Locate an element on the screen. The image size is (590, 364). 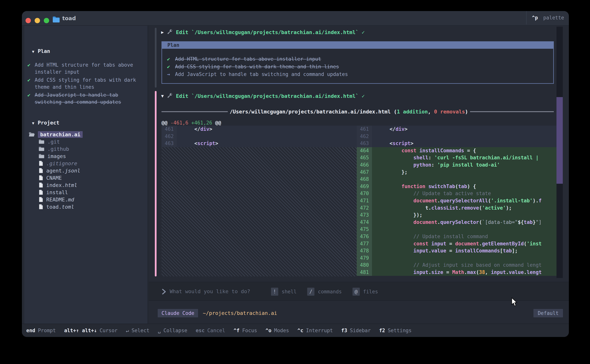
tree-item-agent.: agent.jsonl is located at coordinates (60, 171).